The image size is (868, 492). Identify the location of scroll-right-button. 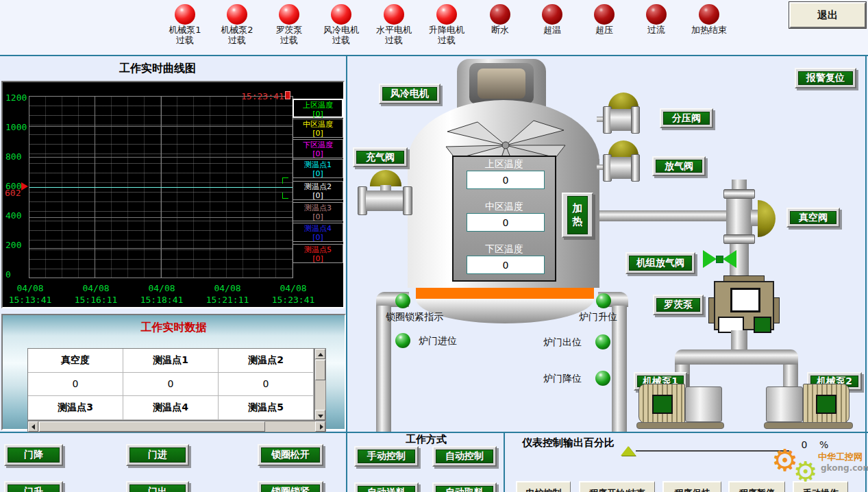
(321, 426).